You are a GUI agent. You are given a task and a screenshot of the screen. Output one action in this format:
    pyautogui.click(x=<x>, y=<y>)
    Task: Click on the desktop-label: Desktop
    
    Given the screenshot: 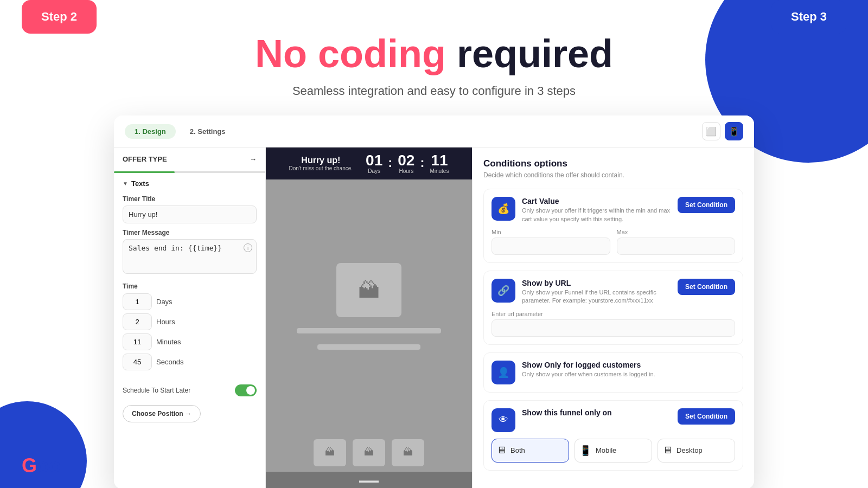 What is the action you would take?
    pyautogui.click(x=690, y=450)
    